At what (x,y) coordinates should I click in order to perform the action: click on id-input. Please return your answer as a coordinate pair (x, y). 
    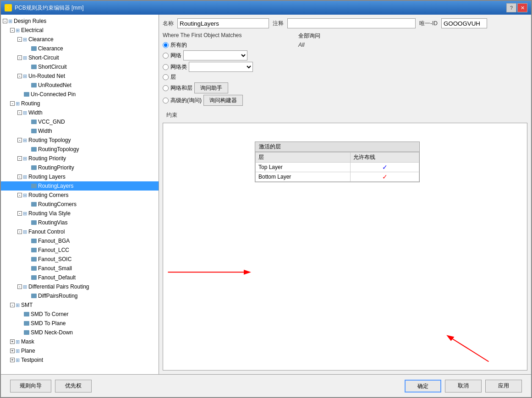
    Looking at the image, I should click on (464, 23).